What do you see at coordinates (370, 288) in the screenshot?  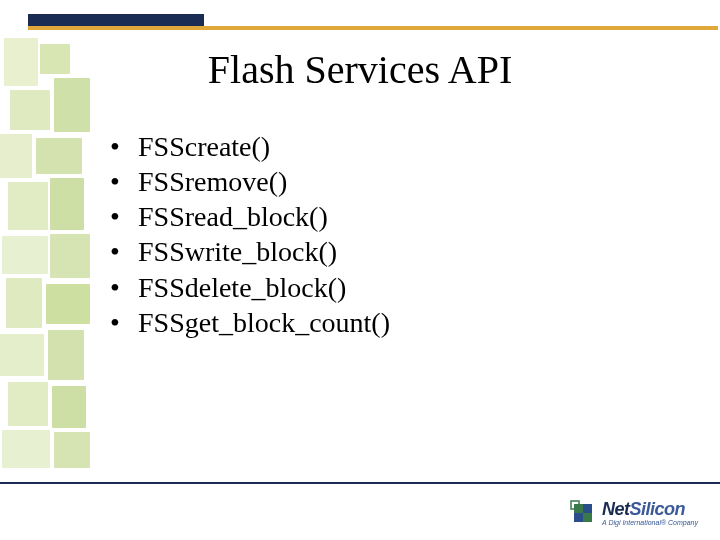 I see `list-item: FSSdelete_block()` at bounding box center [370, 288].